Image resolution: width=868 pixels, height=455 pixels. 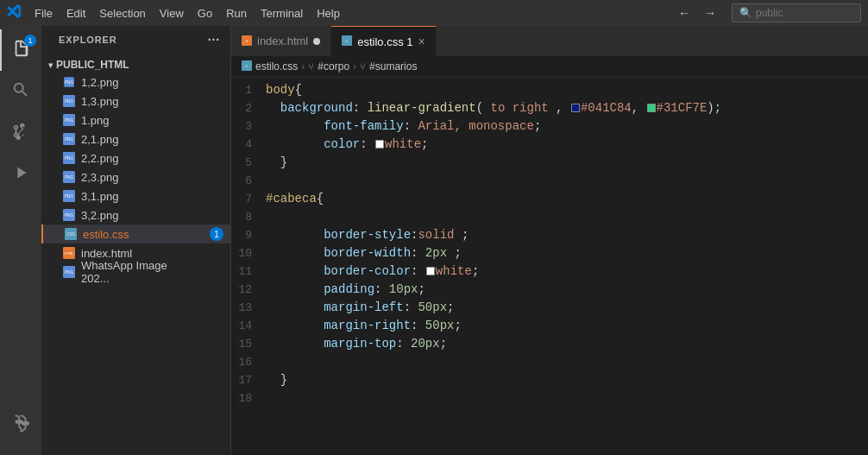 What do you see at coordinates (317, 41) in the screenshot?
I see `tab-modified-dot` at bounding box center [317, 41].